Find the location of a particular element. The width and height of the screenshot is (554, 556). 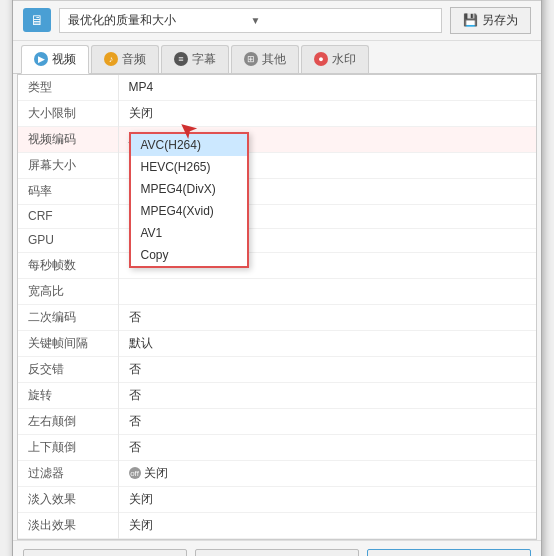

table-row: GPU is located at coordinates (277, 240).